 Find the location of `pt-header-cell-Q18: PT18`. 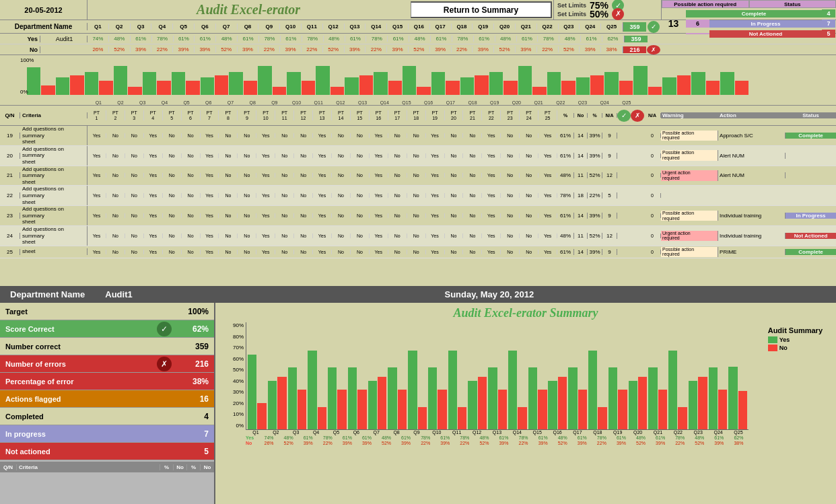

pt-header-cell-Q18: PT18 is located at coordinates (417, 116).